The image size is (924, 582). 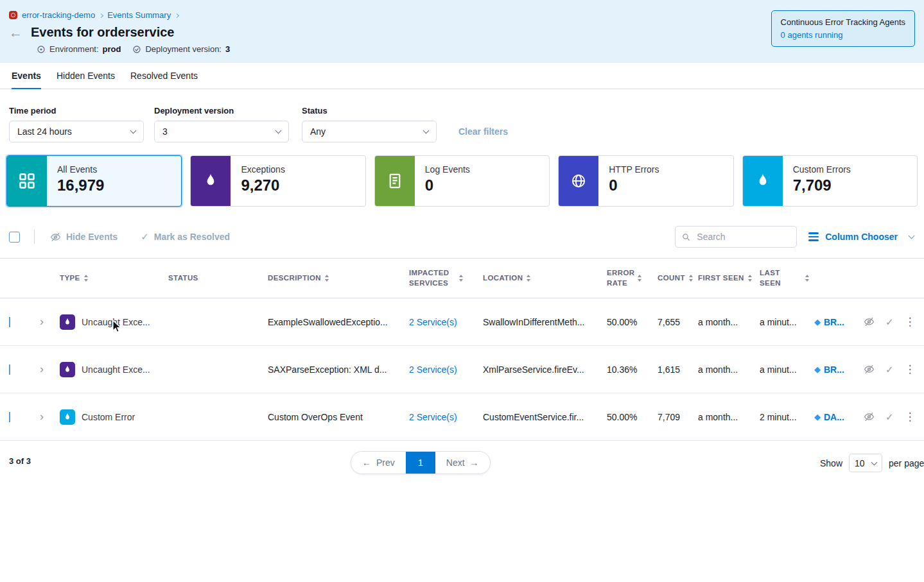 What do you see at coordinates (545, 370) in the screenshot?
I see `location-cell: XmlParseService.fireEv...` at bounding box center [545, 370].